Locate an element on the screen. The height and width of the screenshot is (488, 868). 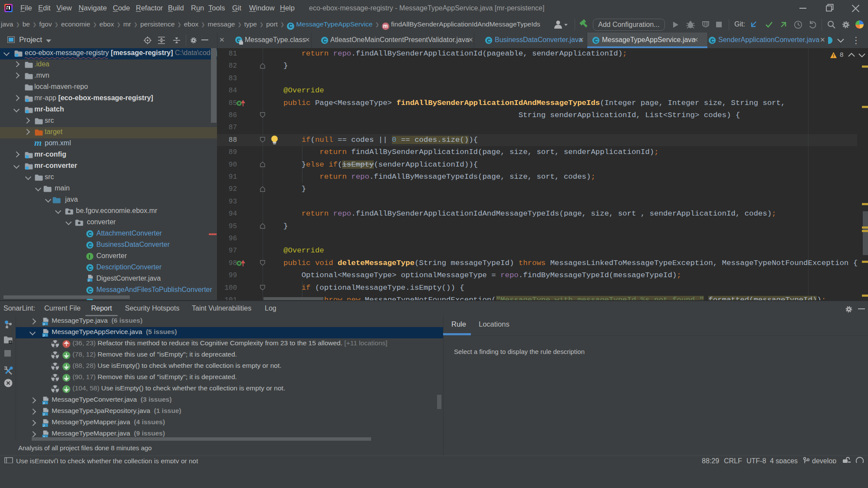
svg-text: I is located at coordinates (89, 257).